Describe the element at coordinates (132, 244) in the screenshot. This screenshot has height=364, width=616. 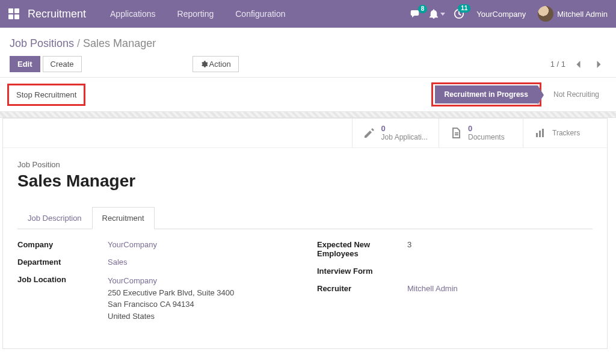
I see `value-company: YourCompany` at that location.